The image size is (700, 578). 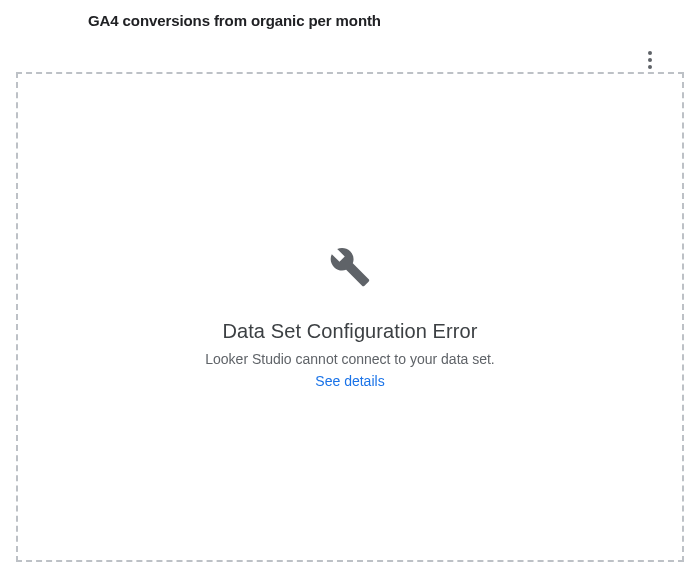 I want to click on header: GA4 conversions from organic per month, so click(x=350, y=14).